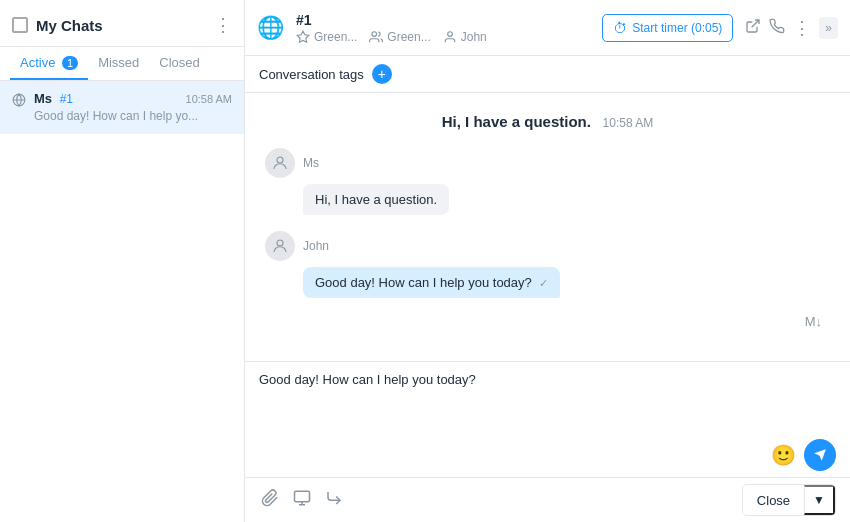 Image resolution: width=850 pixels, height=522 pixels. I want to click on template-icon, so click(334, 500).